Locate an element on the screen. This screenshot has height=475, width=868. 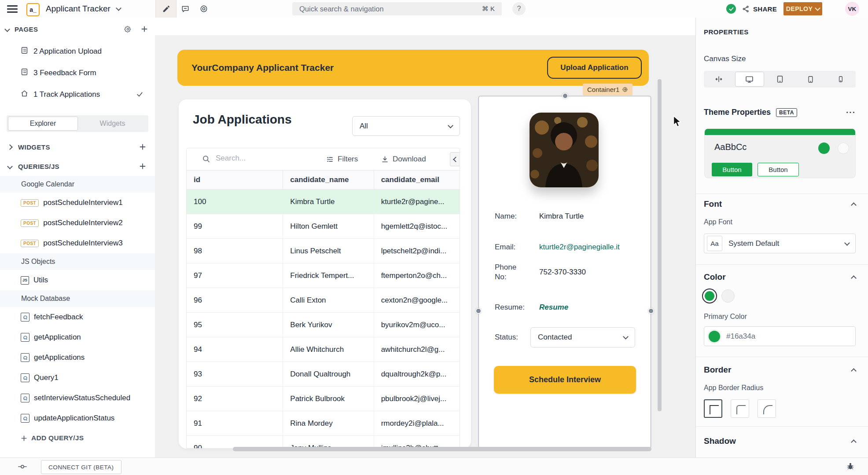
canvas-size-desktop is located at coordinates (750, 79).